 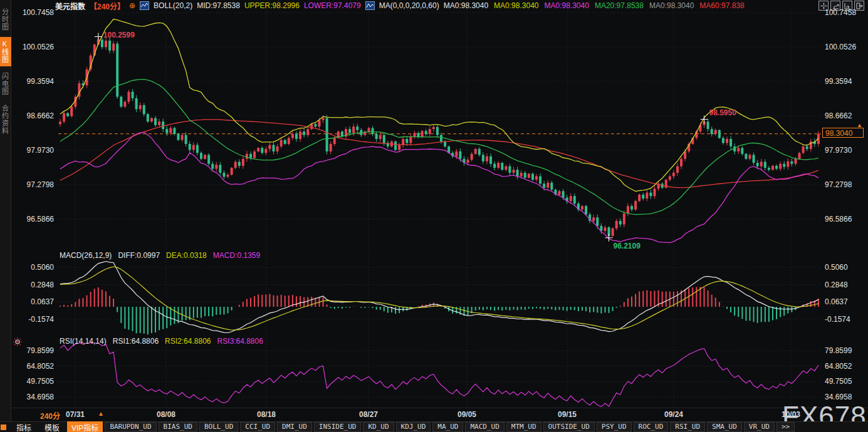 What do you see at coordinates (724, 427) in the screenshot?
I see `indicator-button-sma_ud: SMA_UD` at bounding box center [724, 427].